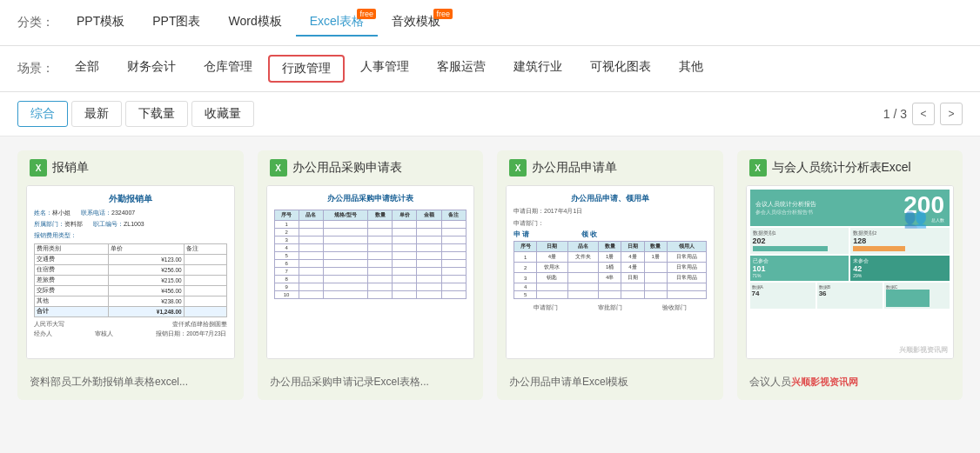 Image resolution: width=980 pixels, height=453 pixels. Describe the element at coordinates (443, 14) in the screenshot. I see `audio-badge: free` at that location.